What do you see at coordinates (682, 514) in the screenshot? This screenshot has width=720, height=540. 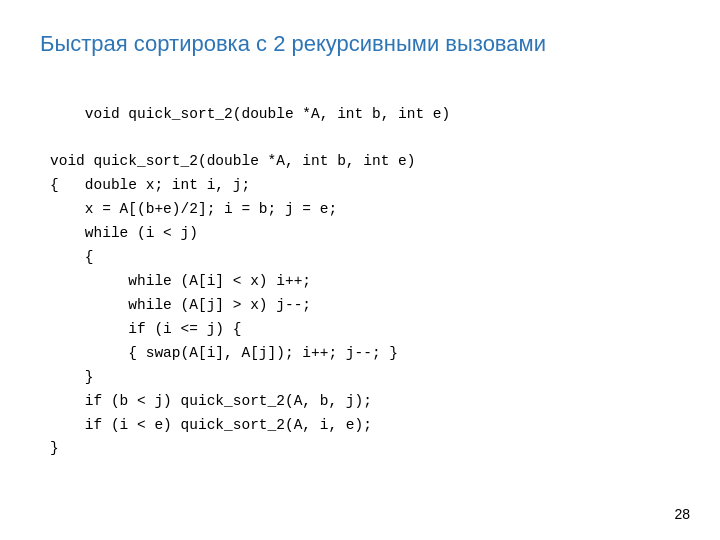 I see `page-number: 28` at bounding box center [682, 514].